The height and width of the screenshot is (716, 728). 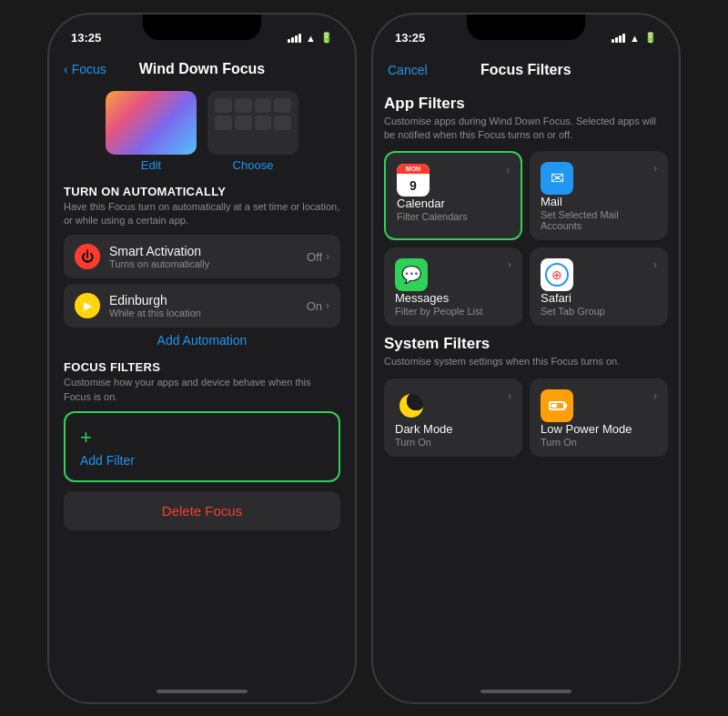 What do you see at coordinates (453, 298) in the screenshot?
I see `messages-filter-title: Messages` at bounding box center [453, 298].